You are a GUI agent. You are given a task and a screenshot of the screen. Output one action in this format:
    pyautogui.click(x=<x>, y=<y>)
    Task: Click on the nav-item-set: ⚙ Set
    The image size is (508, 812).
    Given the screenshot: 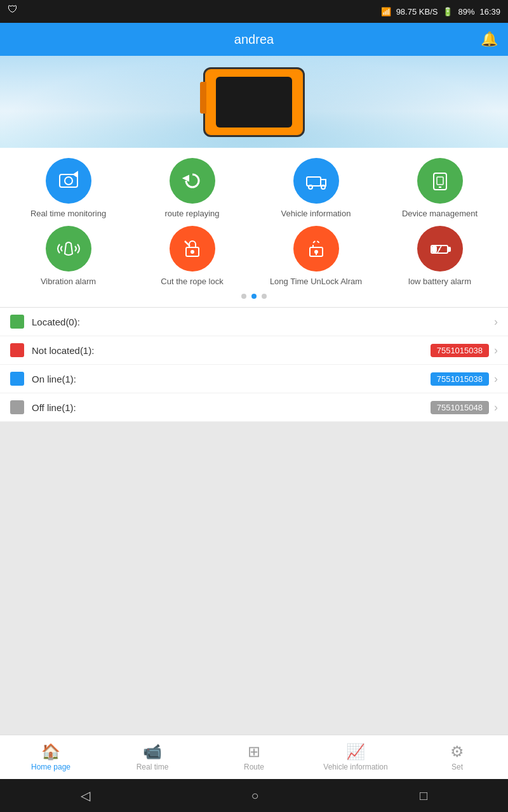 What is the action you would take?
    pyautogui.click(x=457, y=757)
    